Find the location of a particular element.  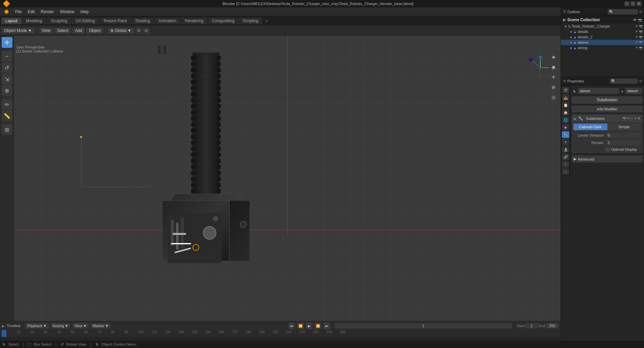

modifier-eye-icon: 👁 is located at coordinates (629, 118).